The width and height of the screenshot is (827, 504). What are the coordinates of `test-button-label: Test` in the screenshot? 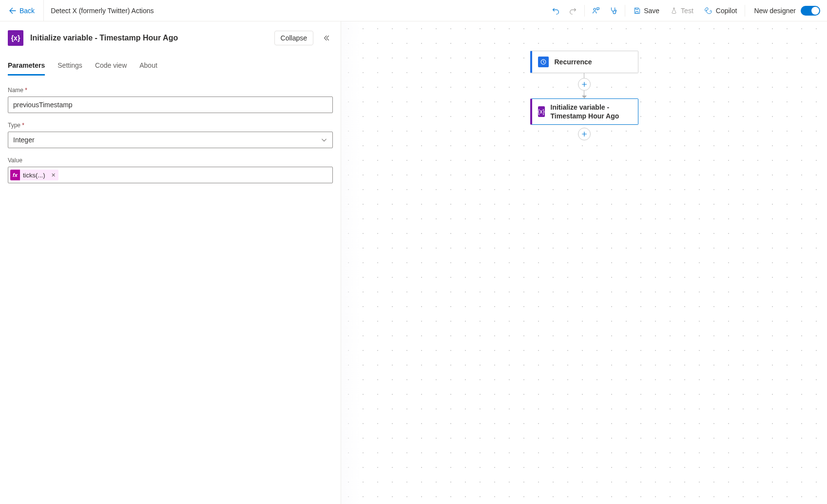 It's located at (687, 11).